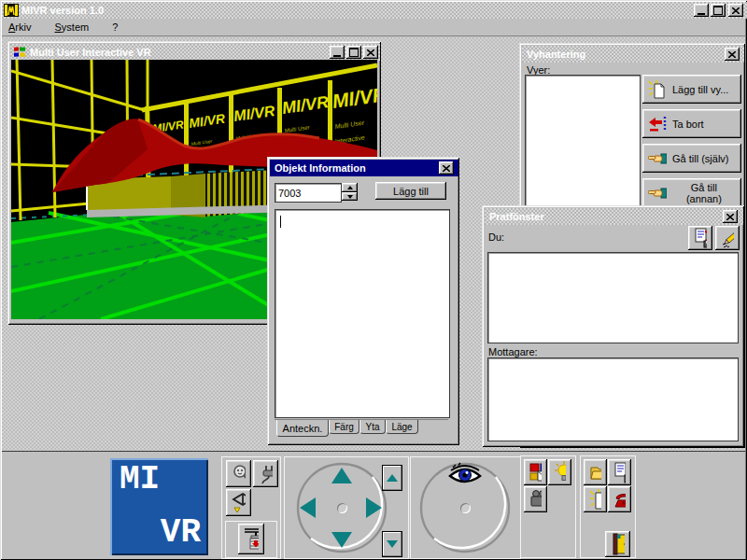 The image size is (747, 560). What do you see at coordinates (560, 472) in the screenshot?
I see `lightbulb-icon` at bounding box center [560, 472].